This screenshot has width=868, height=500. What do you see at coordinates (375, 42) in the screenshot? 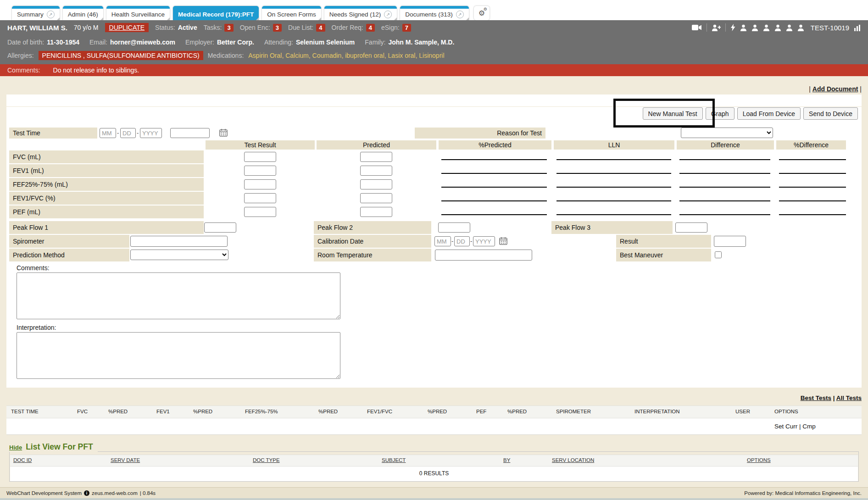
I see `family-label: Family:` at bounding box center [375, 42].